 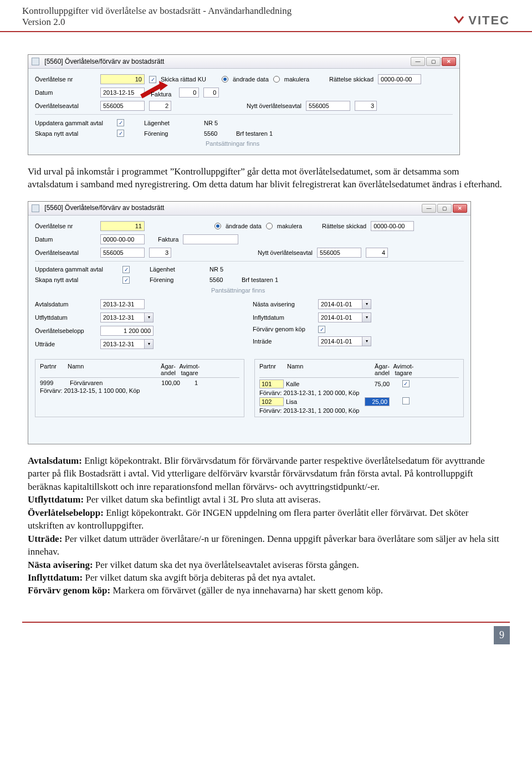 I want to click on label-lagenhet: Lägenhet, so click(x=172, y=123).